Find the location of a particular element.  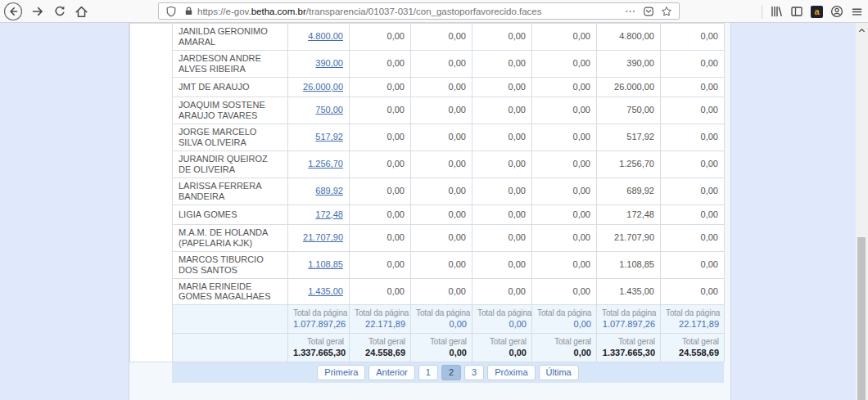

table-row: JMT DE ARAUJO26.000,000,000,000,000,0026… is located at coordinates (427, 87).